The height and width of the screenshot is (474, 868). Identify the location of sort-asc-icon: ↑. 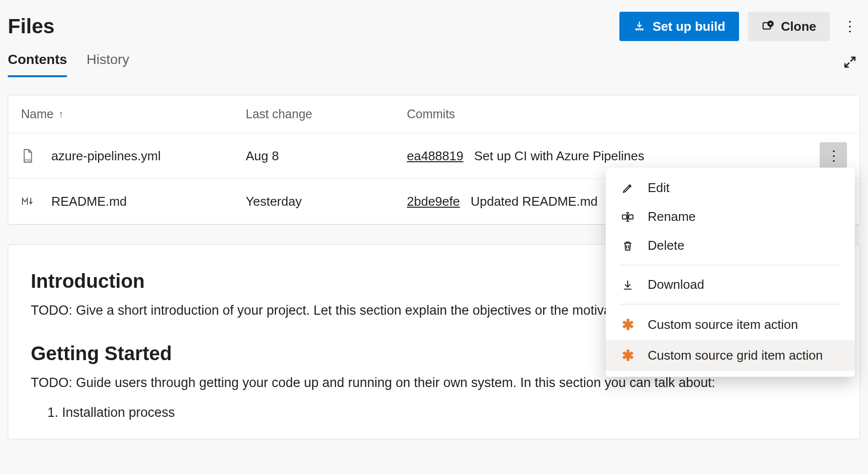
(61, 114).